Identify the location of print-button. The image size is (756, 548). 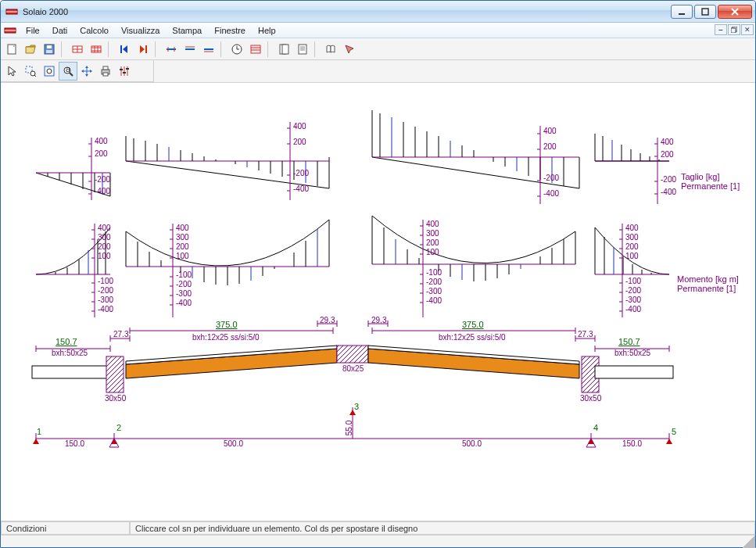
(106, 71).